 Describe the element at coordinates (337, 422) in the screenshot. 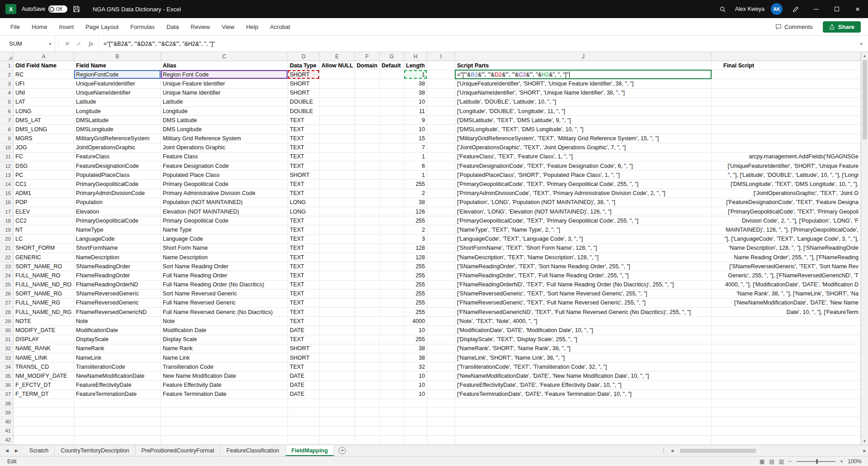

I see `cell-e40` at that location.